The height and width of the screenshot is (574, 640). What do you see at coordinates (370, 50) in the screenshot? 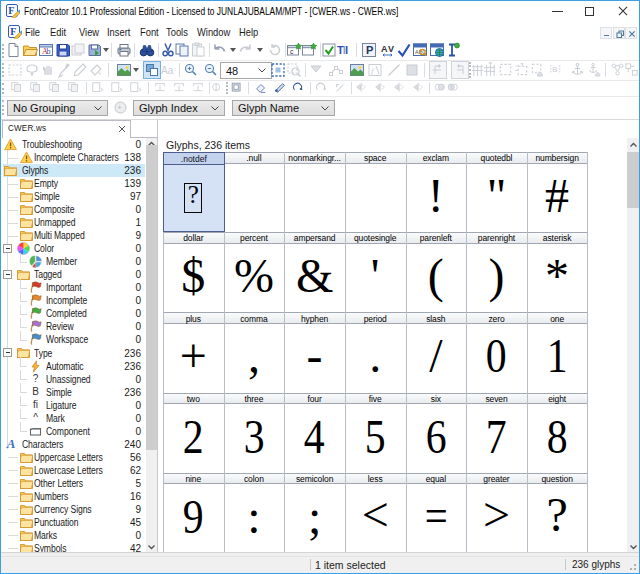
I see `svg-text: P` at bounding box center [370, 50].